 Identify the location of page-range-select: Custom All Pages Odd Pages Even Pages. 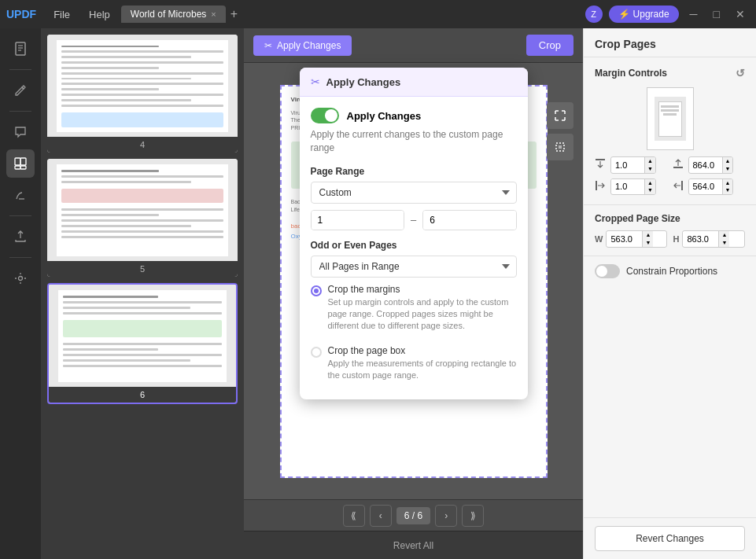
(414, 193).